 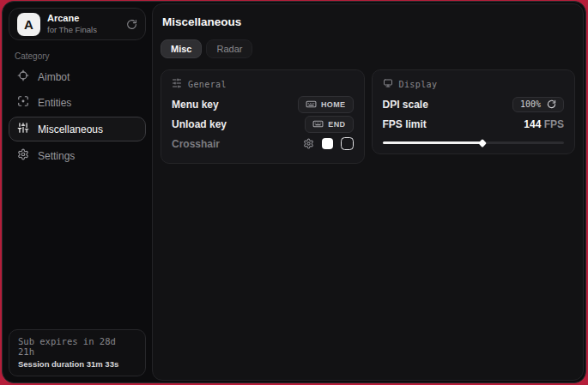 What do you see at coordinates (77, 24) in the screenshot?
I see `brand-header: A Arcane for The Finals` at bounding box center [77, 24].